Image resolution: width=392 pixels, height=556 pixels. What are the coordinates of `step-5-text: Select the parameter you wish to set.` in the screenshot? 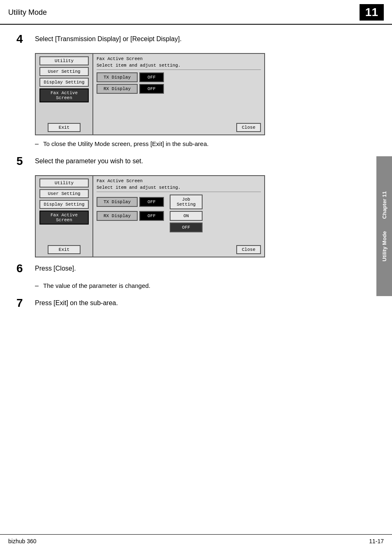 It's located at (205, 160).